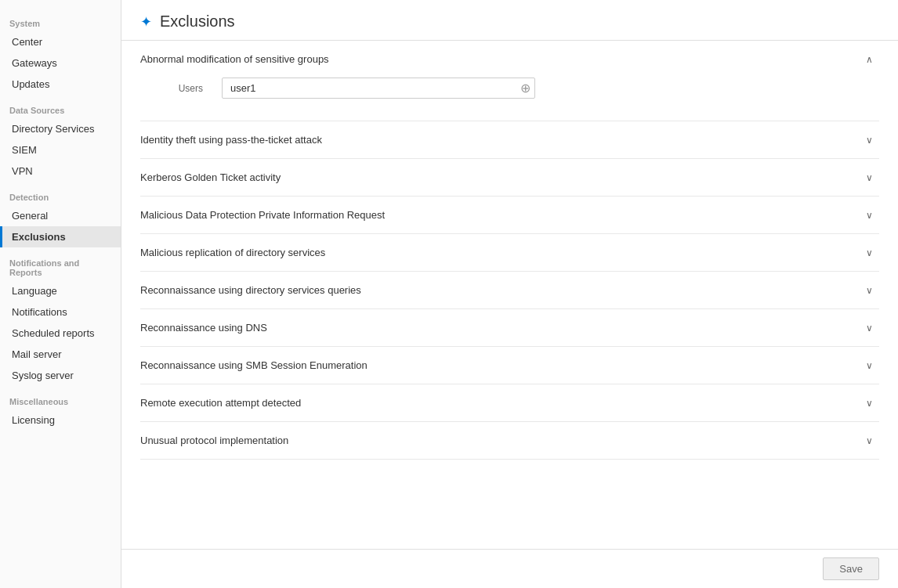 The image size is (898, 588). Describe the element at coordinates (60, 354) in the screenshot. I see `sidebar-item-mail-server: Mail server` at that location.